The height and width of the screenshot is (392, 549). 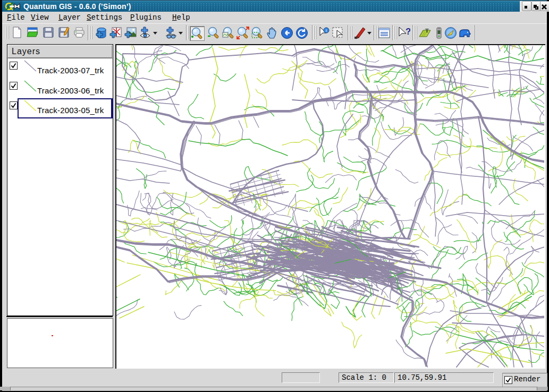 What do you see at coordinates (326, 31) in the screenshot?
I see `svg-text: i` at bounding box center [326, 31].